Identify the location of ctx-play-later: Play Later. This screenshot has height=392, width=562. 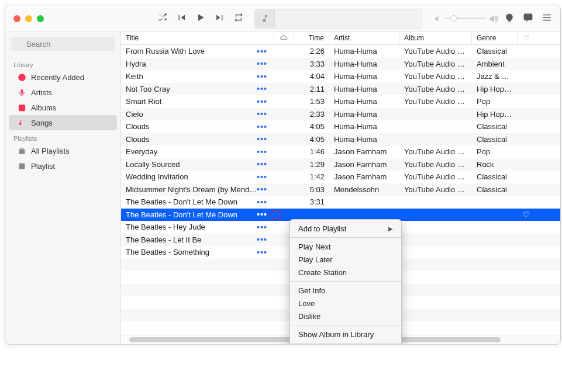
(346, 259).